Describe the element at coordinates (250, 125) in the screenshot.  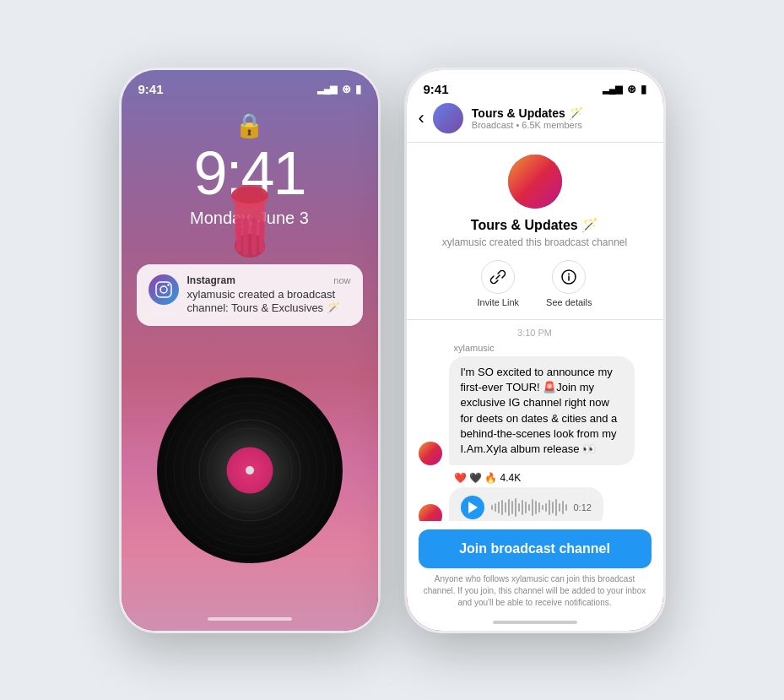
I see `lock-icon: 🔒` at that location.